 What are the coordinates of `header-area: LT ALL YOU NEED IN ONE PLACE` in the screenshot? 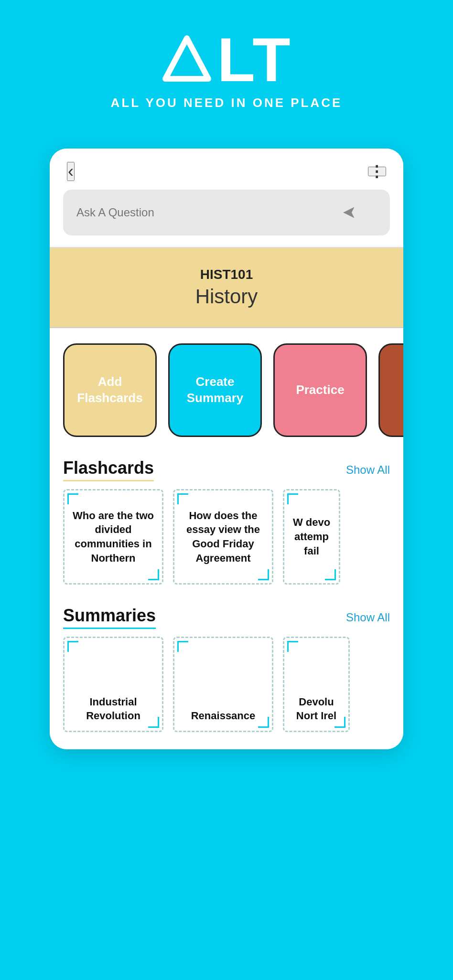 It's located at (226, 70).